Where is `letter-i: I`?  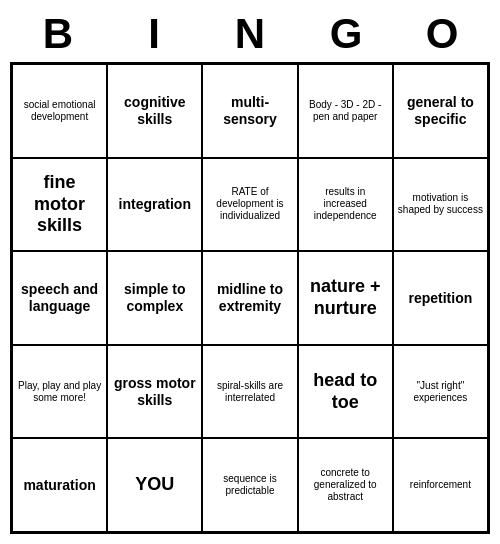
letter-i: I is located at coordinates (154, 34).